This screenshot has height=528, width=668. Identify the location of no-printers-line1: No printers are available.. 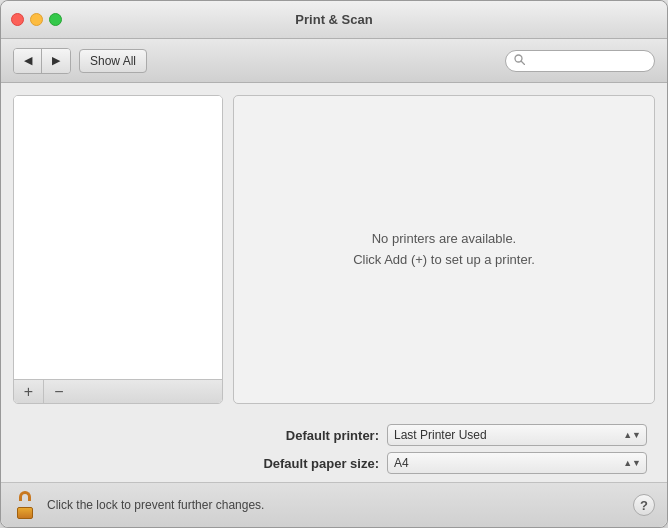
(444, 240).